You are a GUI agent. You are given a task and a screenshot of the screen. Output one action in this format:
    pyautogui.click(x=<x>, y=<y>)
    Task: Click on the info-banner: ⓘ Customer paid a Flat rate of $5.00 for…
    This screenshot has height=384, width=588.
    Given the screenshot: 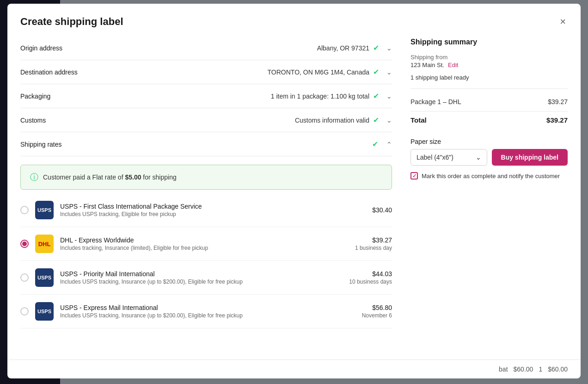 What is the action you would take?
    pyautogui.click(x=206, y=177)
    